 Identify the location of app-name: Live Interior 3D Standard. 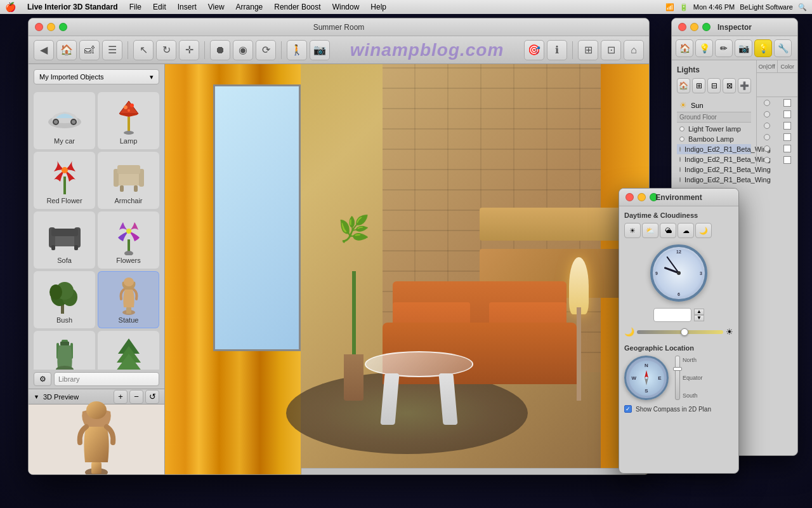
(72, 7).